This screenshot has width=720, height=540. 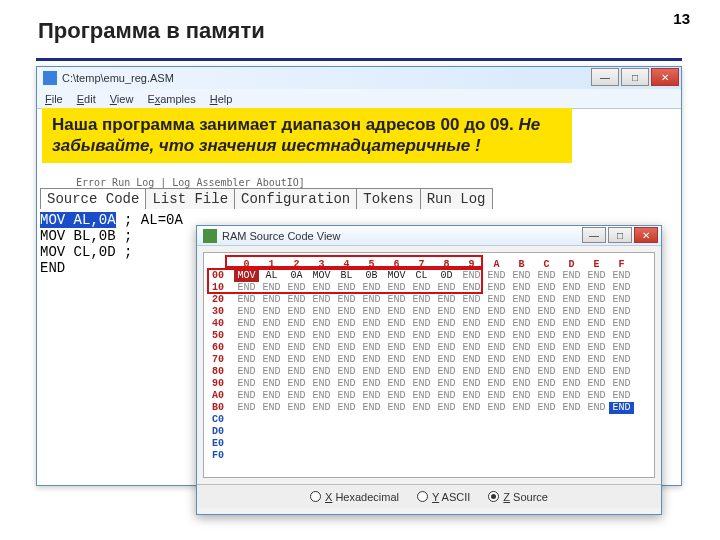 What do you see at coordinates (86, 236) in the screenshot?
I see `editor-line-2: MOV BL,0B ;` at bounding box center [86, 236].